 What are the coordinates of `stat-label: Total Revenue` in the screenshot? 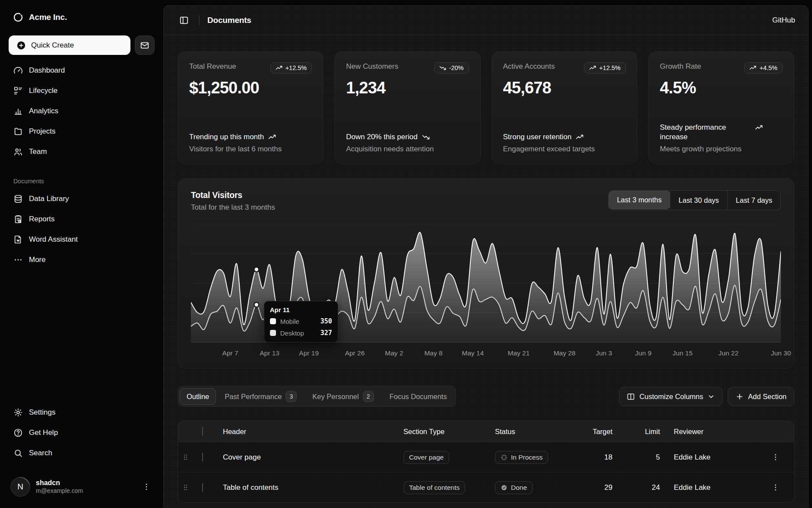 It's located at (213, 67).